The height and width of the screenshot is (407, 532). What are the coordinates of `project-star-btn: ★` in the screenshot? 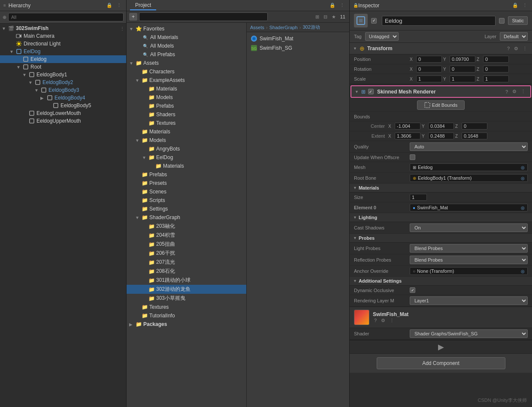 It's located at (334, 17).